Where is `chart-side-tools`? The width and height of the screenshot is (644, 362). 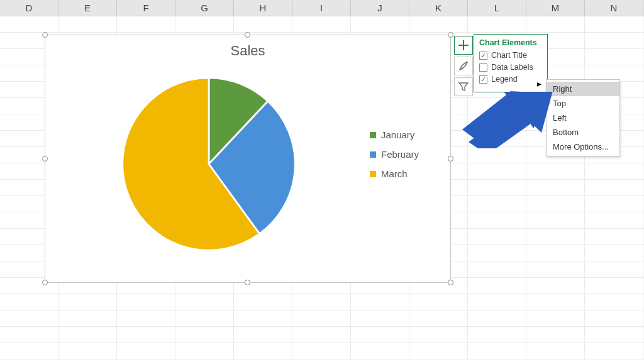
chart-side-tools is located at coordinates (464, 67).